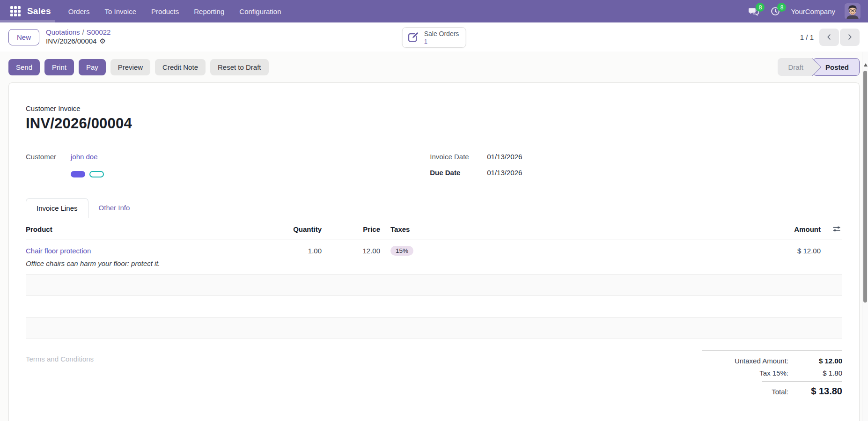 The height and width of the screenshot is (421, 868). Describe the element at coordinates (434, 229) in the screenshot. I see `lines-table-header: Product Quantity Price Taxes Amount` at that location.